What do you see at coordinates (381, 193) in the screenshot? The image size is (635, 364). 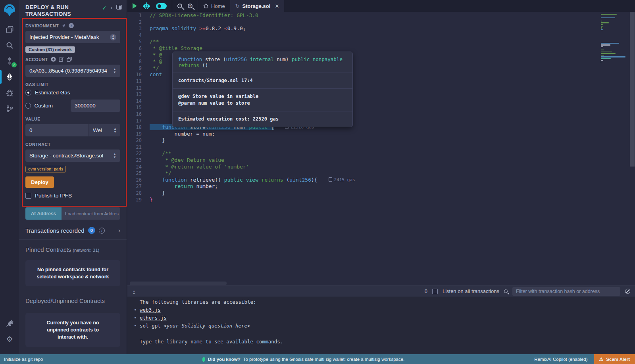 I see `code-line: 28 }` at bounding box center [381, 193].